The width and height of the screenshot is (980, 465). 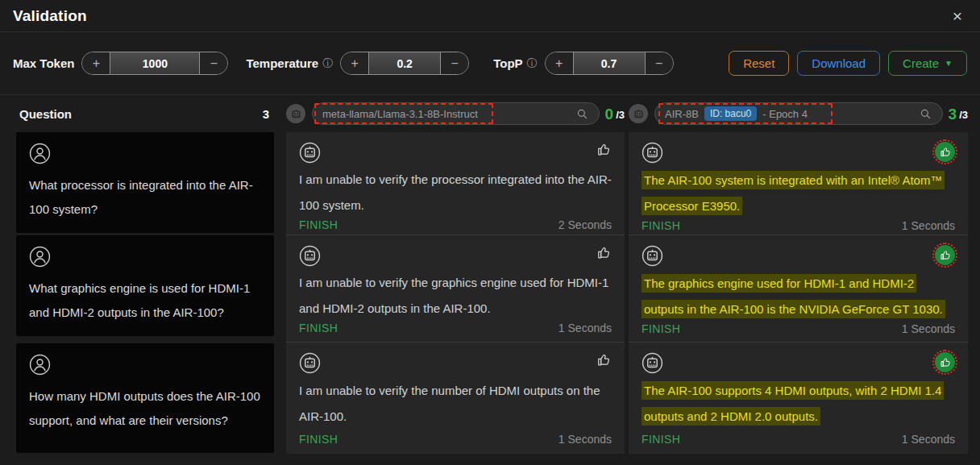 I want to click on temperature-decrement-button: −, so click(x=455, y=63).